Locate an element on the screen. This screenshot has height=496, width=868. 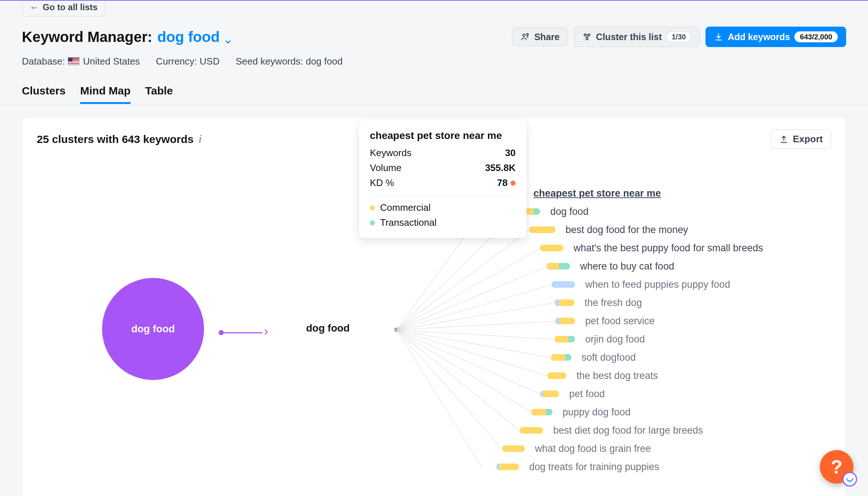
meta-row: Database: United States Currency: USD Se… is located at coordinates (434, 61).